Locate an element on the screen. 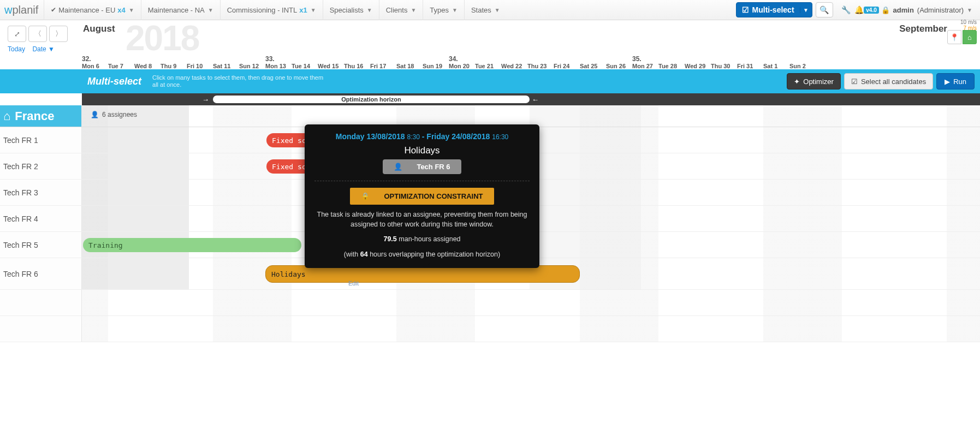 This screenshot has height=429, width=980. day-header: Sat 11 is located at coordinates (226, 66).